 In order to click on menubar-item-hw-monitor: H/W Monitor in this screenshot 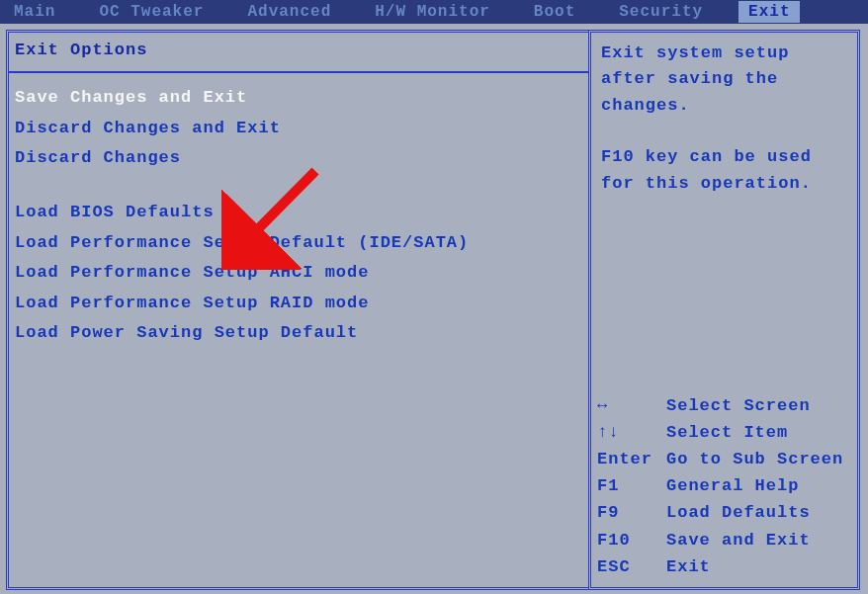, I will do `click(433, 12)`.